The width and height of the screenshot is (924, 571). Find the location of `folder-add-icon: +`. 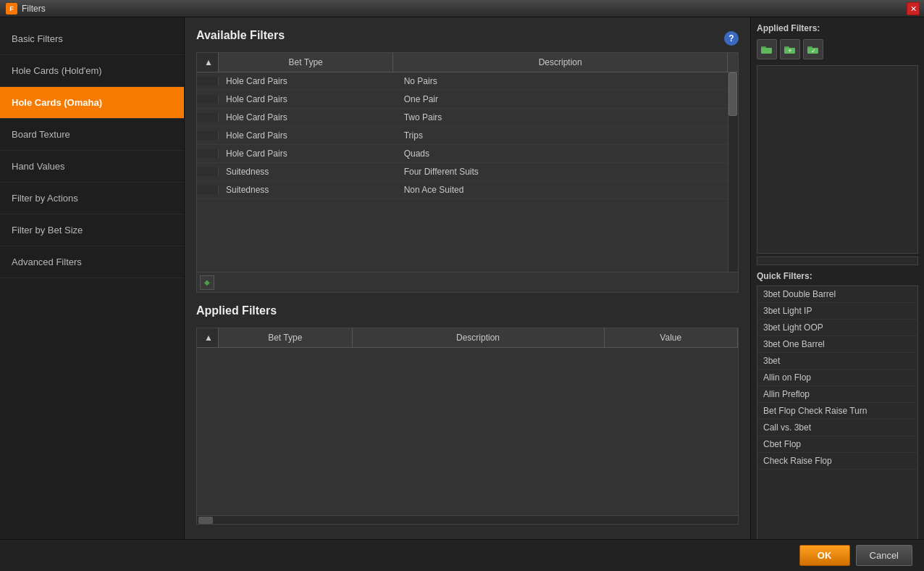

folder-add-icon: + is located at coordinates (790, 49).